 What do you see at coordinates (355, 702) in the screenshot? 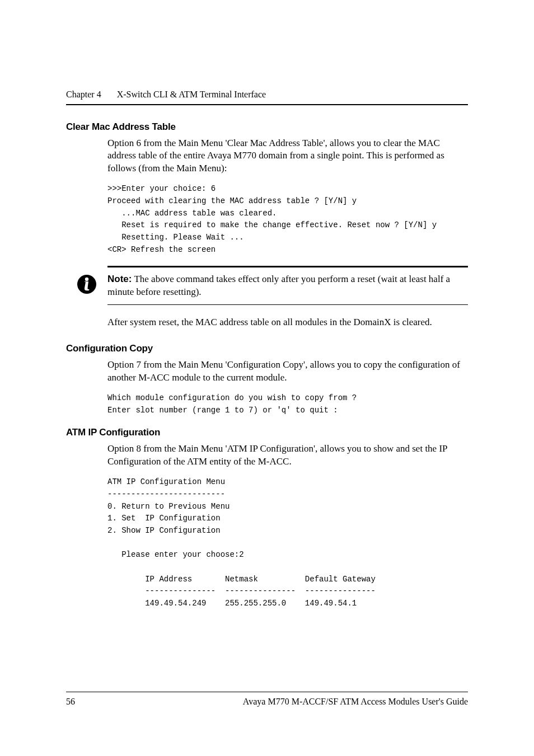
I see `guide-title: Avaya M770 M-ACCF/SF ATM Access Modules …` at bounding box center [355, 702].